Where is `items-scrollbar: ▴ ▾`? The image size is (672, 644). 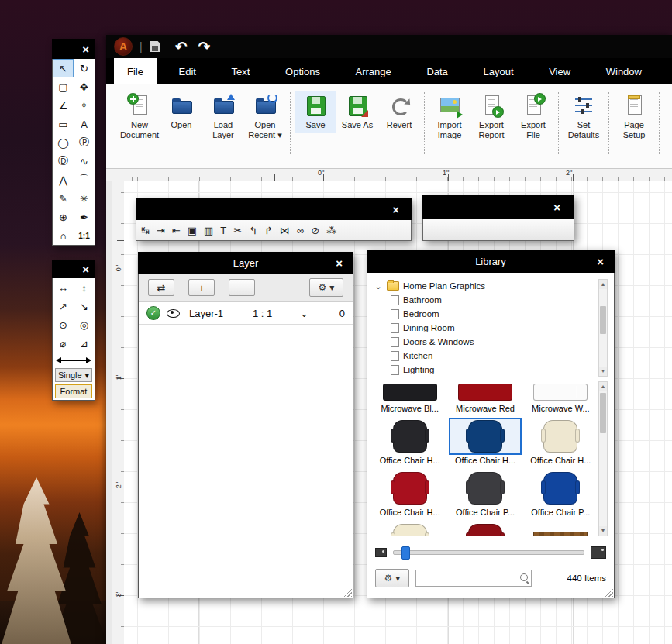 items-scrollbar: ▴ ▾ is located at coordinates (603, 459).